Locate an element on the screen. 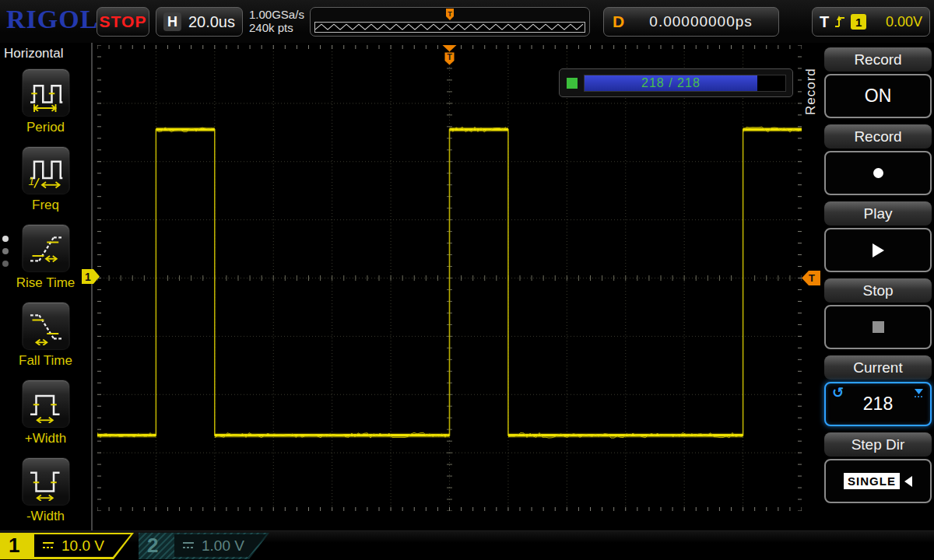 This screenshot has height=560, width=934. menu-item-fall-time: Fall Time is located at coordinates (45, 335).